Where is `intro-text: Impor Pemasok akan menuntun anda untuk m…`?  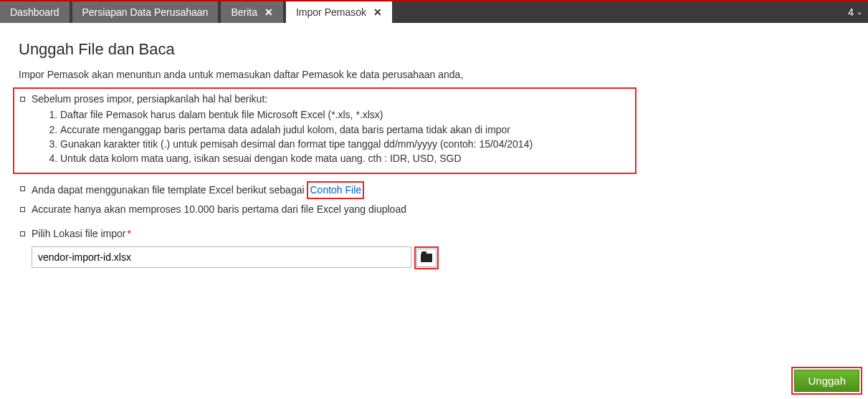 intro-text: Impor Pemasok akan menuntun anda untuk m… is located at coordinates (434, 74).